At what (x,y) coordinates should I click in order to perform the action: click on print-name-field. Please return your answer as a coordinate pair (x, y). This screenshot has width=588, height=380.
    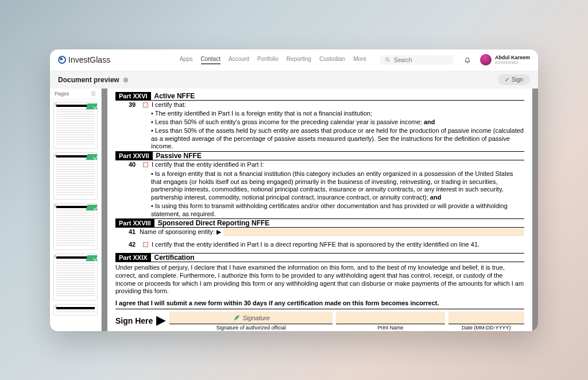
    Looking at the image, I should click on (390, 318).